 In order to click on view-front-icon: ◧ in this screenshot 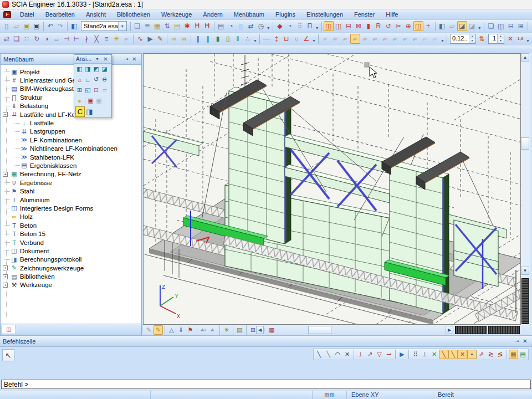, I will do `click(80, 69)`.